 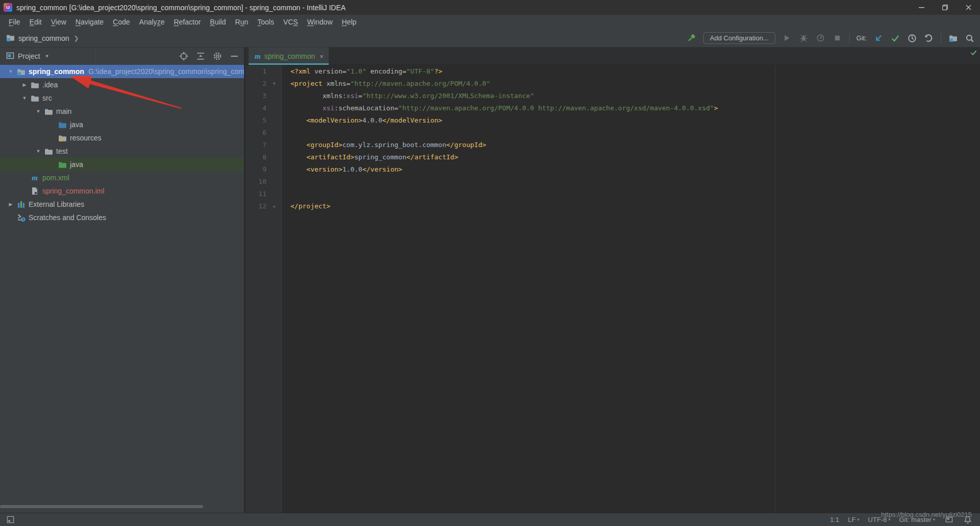 I want to click on menu-vcs: VCS, so click(x=291, y=22).